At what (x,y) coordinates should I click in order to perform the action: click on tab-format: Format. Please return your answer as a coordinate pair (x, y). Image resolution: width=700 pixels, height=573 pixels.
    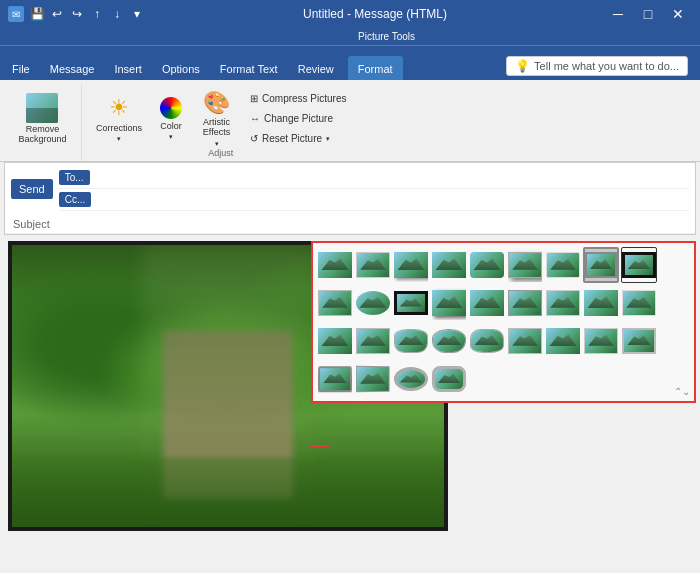
    Looking at the image, I should click on (376, 68).